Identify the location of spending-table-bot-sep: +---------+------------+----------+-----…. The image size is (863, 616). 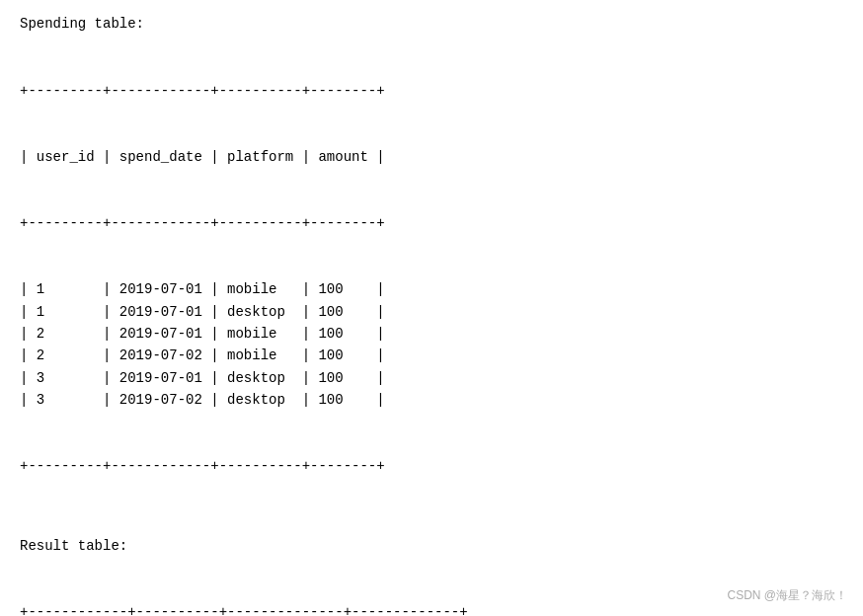
(432, 466).